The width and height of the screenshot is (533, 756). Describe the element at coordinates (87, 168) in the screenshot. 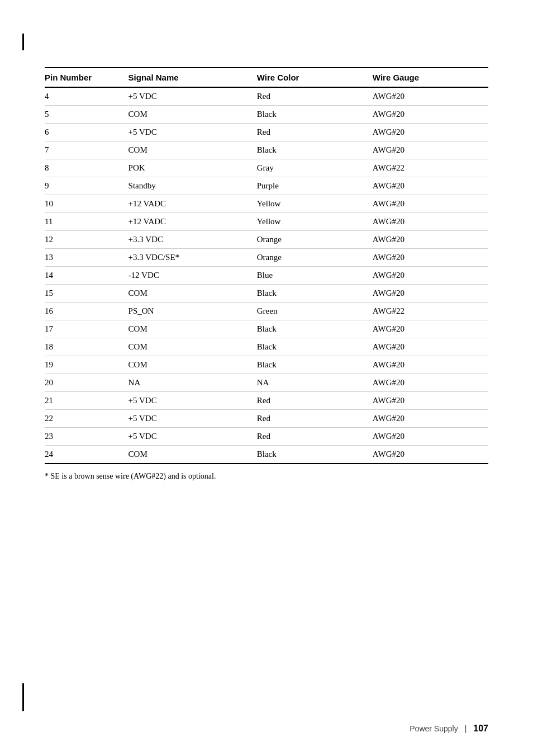

I see `cell-pin: 8` at that location.